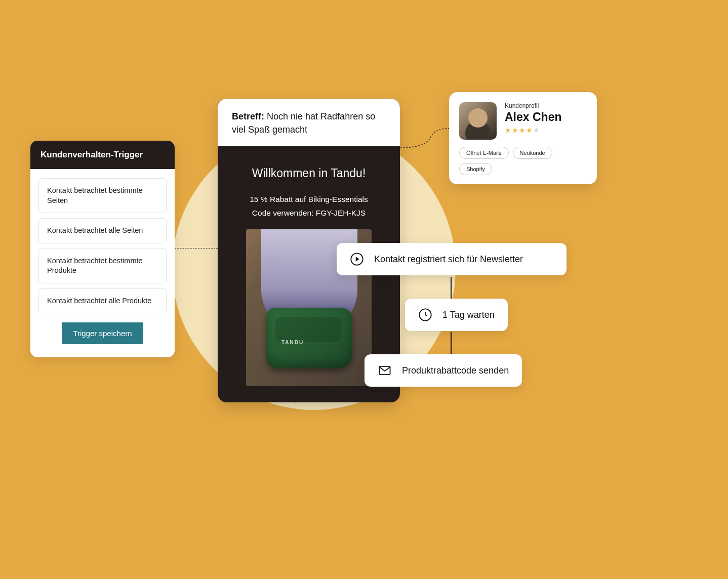 The width and height of the screenshot is (728, 579). What do you see at coordinates (449, 259) in the screenshot?
I see `automation-step-label: Kontakt registriert sich für Newsletter` at bounding box center [449, 259].